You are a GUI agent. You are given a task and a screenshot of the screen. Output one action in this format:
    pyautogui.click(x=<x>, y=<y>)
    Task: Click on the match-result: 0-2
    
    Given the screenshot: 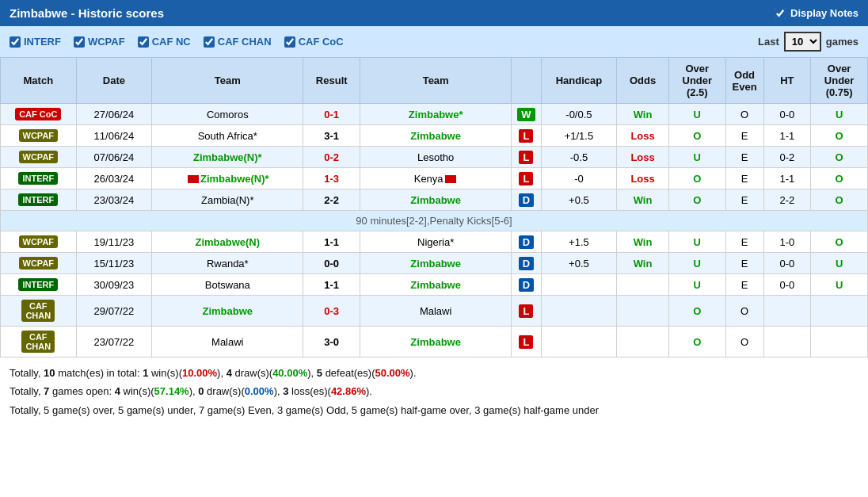 What is the action you would take?
    pyautogui.click(x=332, y=157)
    